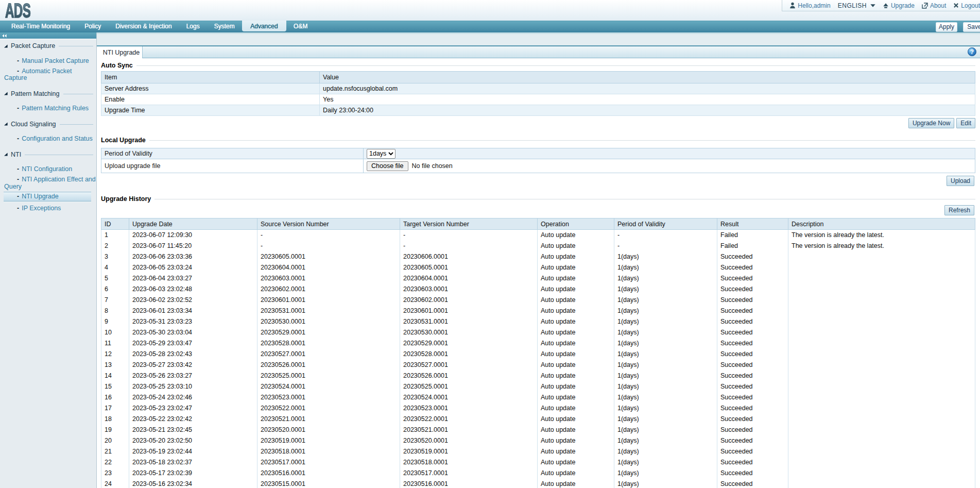  What do you see at coordinates (925, 6) in the screenshot?
I see `about-window-icon` at bounding box center [925, 6].